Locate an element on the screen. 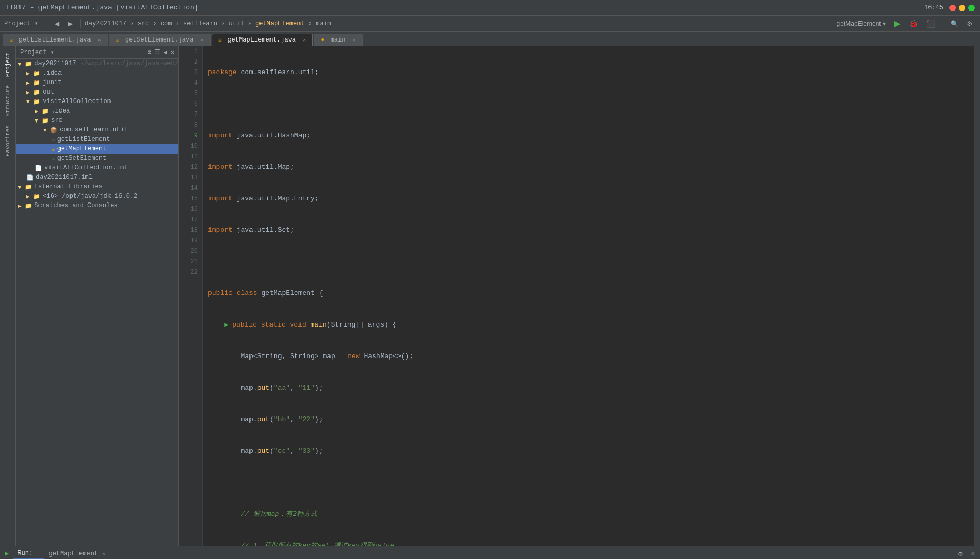  run-tab-active: Run: is located at coordinates (28, 554).